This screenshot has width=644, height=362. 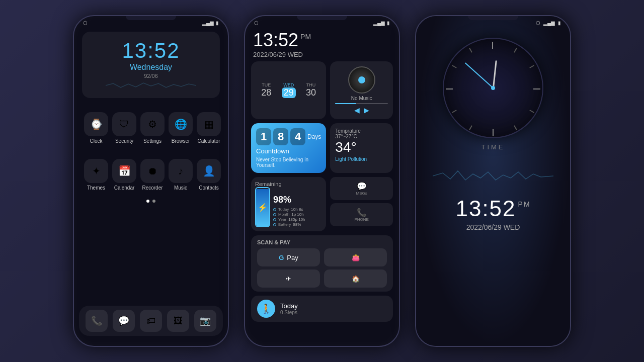 I want to click on music-card: No Music ◀ ▶, so click(x=361, y=90).